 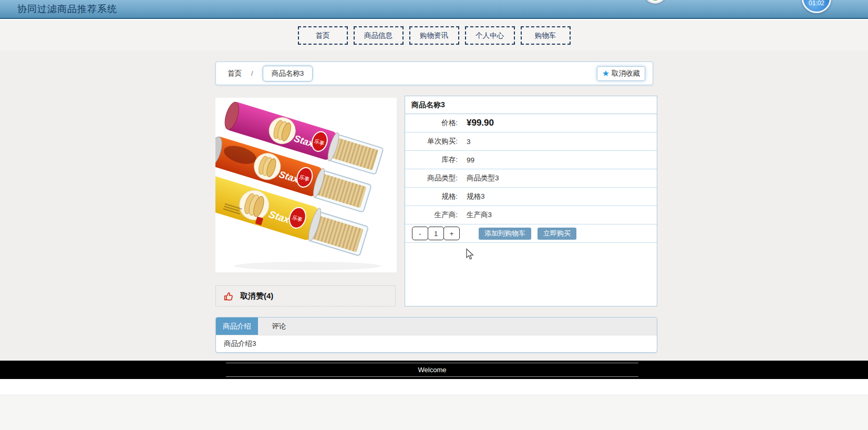 I want to click on info-row-price: 价格: ¥99.90, so click(x=531, y=123).